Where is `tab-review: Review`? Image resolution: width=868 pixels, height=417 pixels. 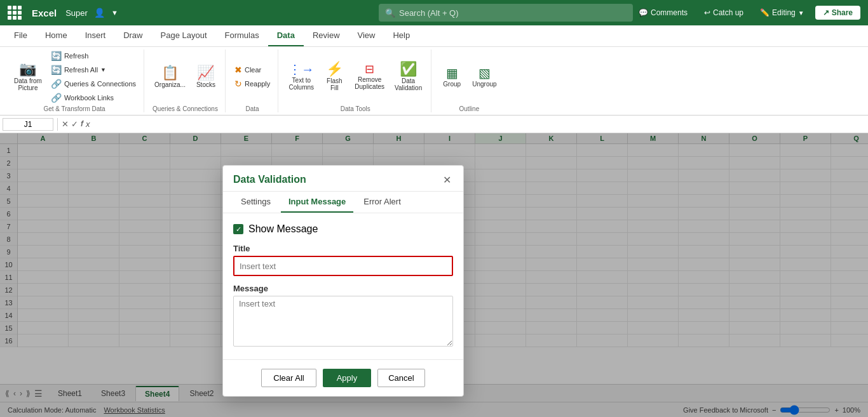 tab-review: Review is located at coordinates (327, 36).